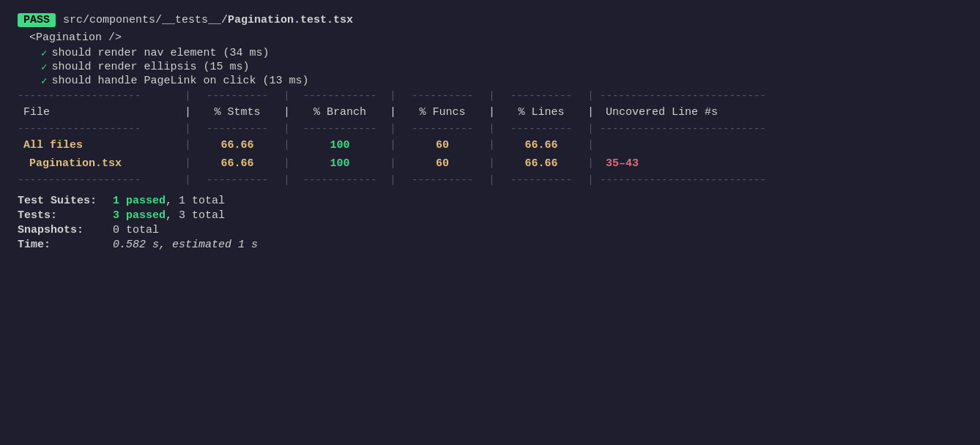 This screenshot has width=980, height=445. What do you see at coordinates (98, 164) in the screenshot?
I see `pagination-file: Pagination.tsx` at bounding box center [98, 164].